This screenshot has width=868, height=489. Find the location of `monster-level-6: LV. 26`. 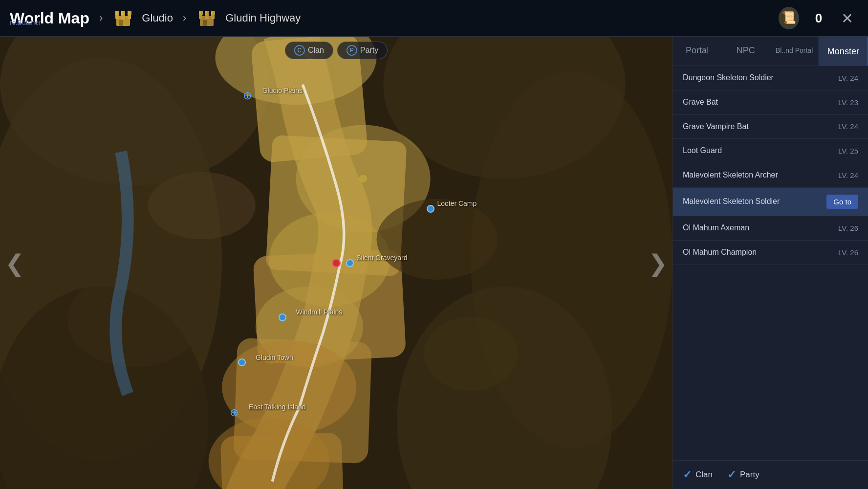

monster-level-6: LV. 26 is located at coordinates (848, 228).